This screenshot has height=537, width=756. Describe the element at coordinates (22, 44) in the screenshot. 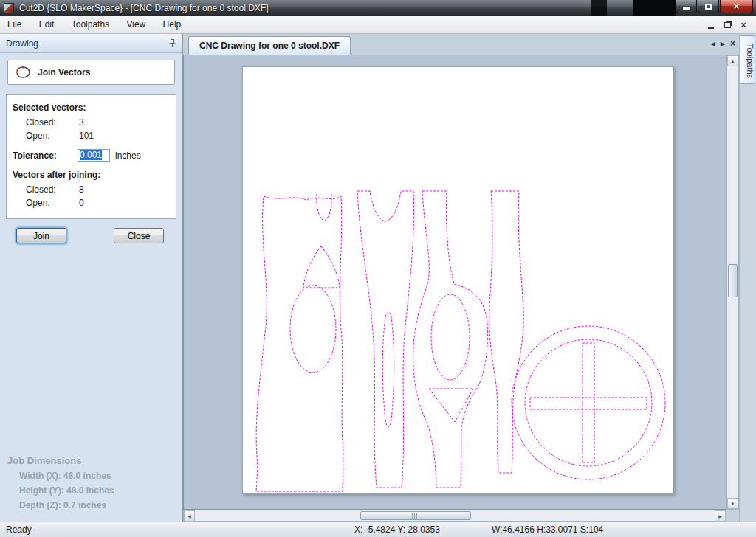

I see `panel-title: Drawing` at that location.